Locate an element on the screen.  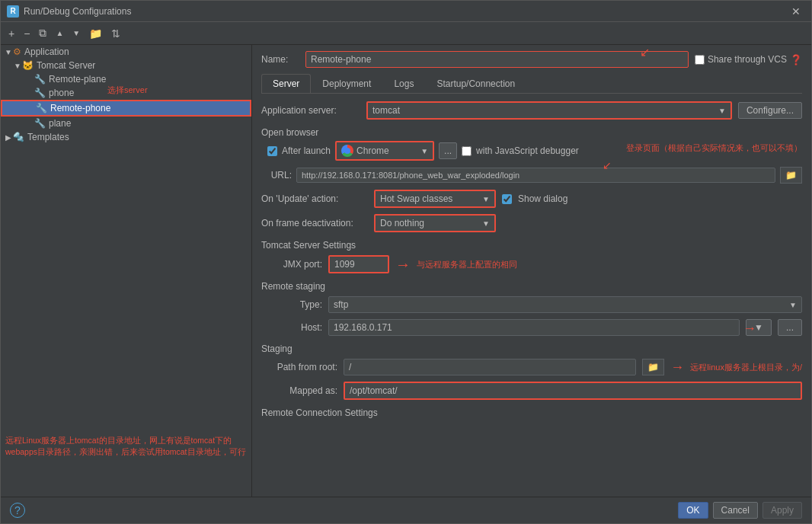
host-input is located at coordinates (534, 328).